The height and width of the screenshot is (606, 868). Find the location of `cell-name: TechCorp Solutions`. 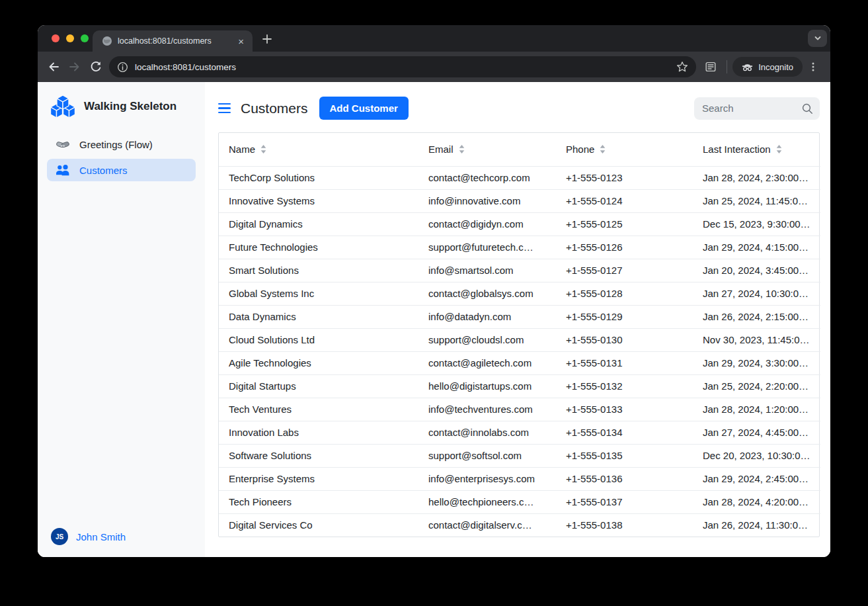

cell-name: TechCorp Solutions is located at coordinates (319, 177).